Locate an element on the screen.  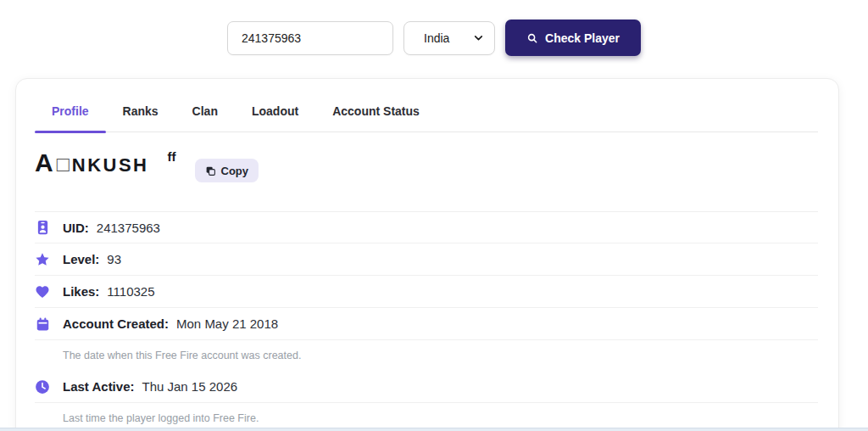
row-label: UID: is located at coordinates (76, 227).